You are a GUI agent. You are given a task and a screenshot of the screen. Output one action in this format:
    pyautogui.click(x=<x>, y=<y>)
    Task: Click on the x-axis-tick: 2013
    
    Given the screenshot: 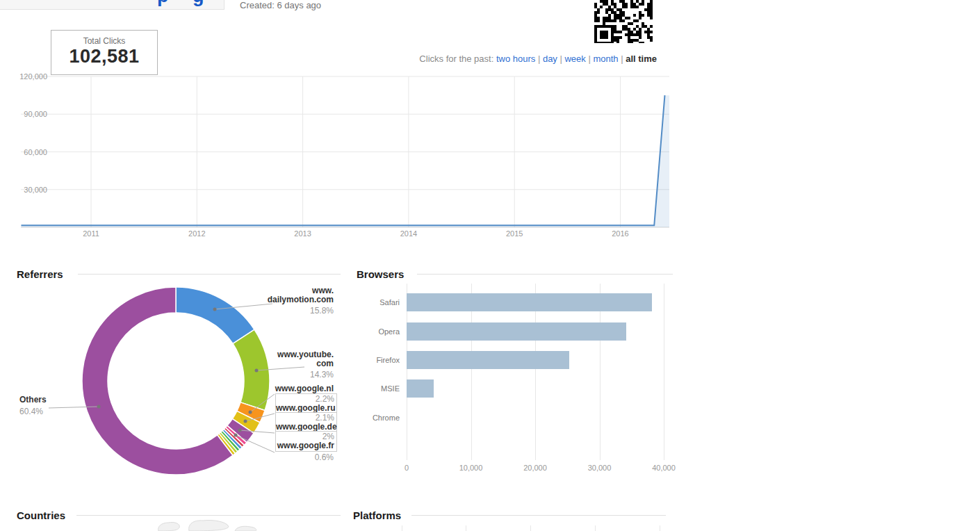 What is the action you would take?
    pyautogui.click(x=303, y=234)
    